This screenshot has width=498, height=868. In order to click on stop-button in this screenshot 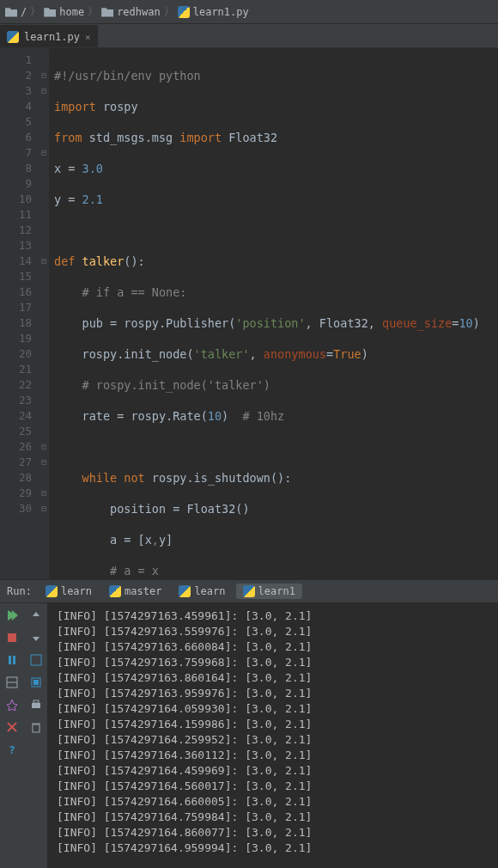, I will do `click(12, 638)`.